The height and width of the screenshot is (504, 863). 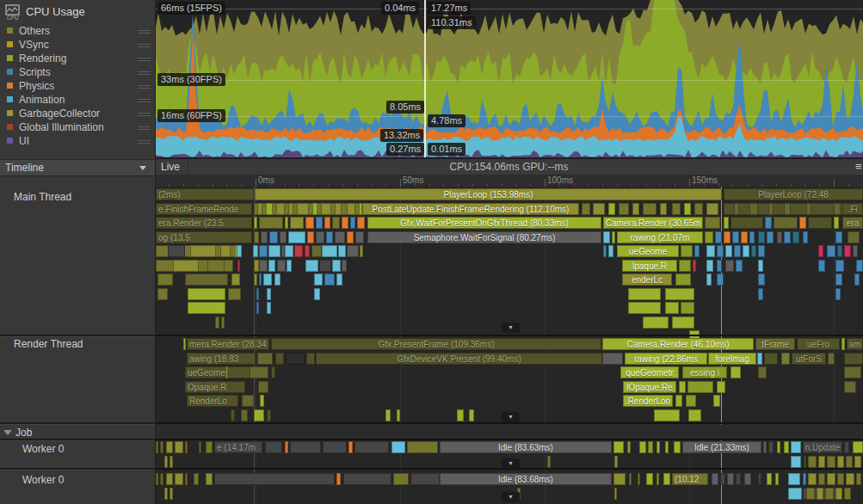 I want to click on legend-item-garbagecollector: GarbageCollector, so click(x=77, y=114).